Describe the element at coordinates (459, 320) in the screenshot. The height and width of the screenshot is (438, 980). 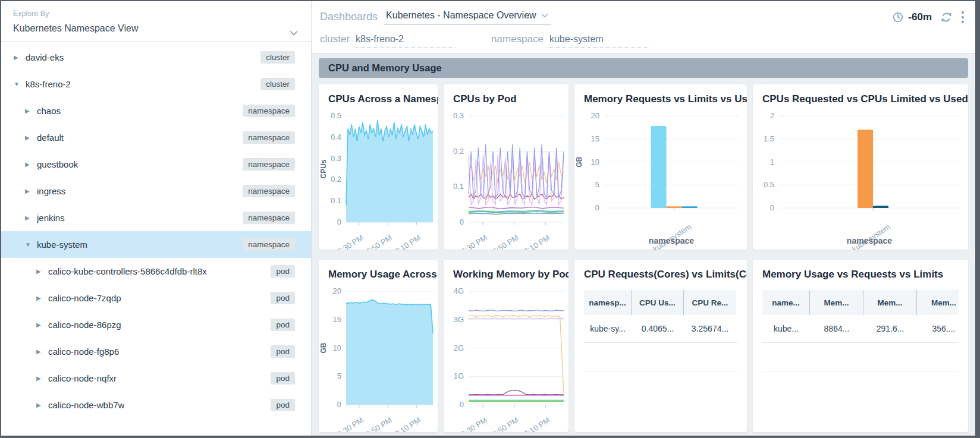
I see `svg-text: 3G` at that location.